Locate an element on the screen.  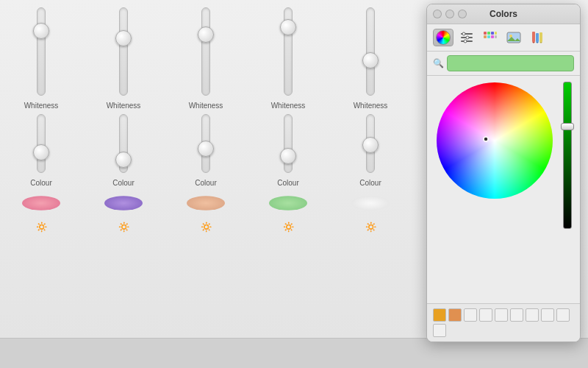
slider-col-5: Whiteness Colour 🔅 is located at coordinates (370, 120).